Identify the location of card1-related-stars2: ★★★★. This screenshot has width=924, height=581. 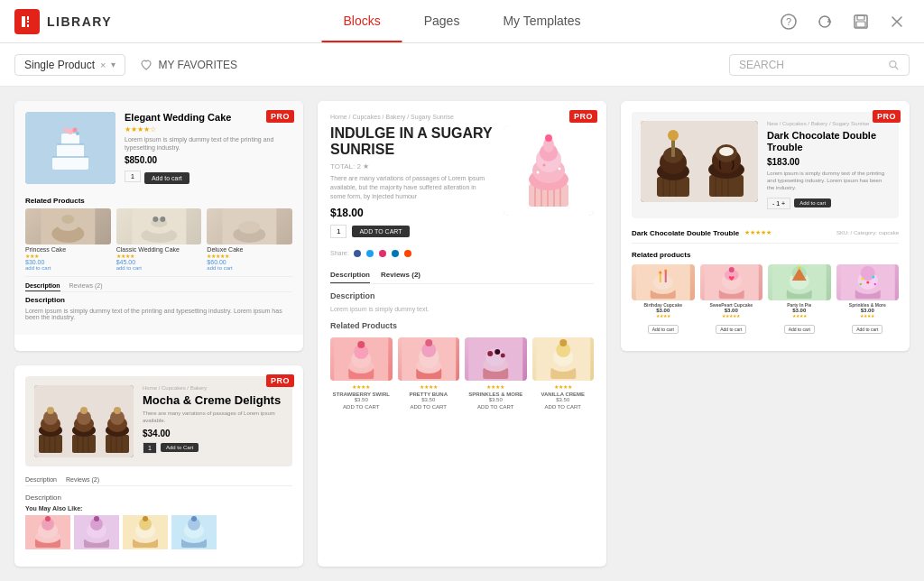
(159, 256).